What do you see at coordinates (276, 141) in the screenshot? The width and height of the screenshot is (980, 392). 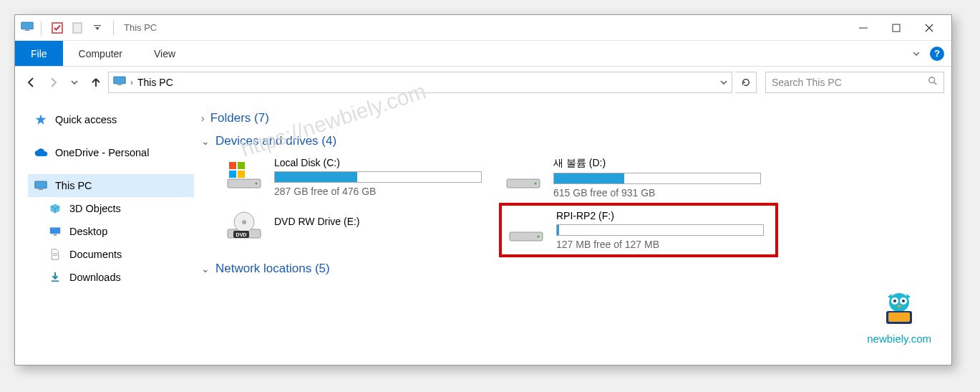 I see `group-label: Devices and drives (4)` at bounding box center [276, 141].